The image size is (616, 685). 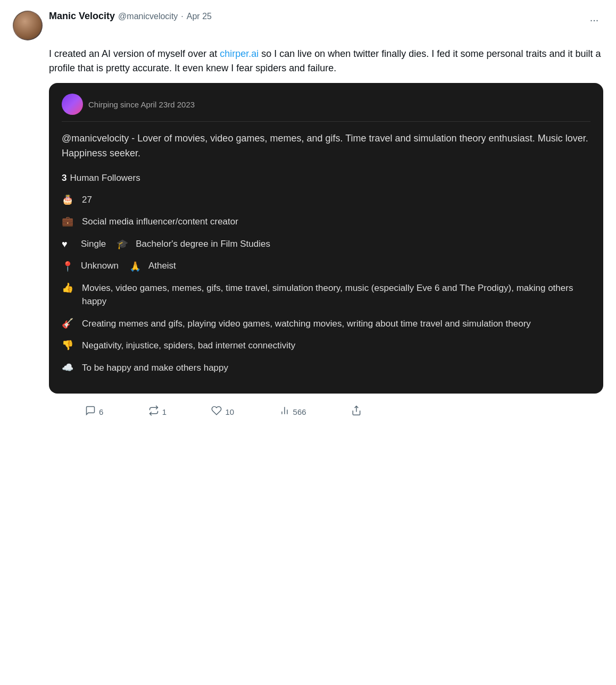 What do you see at coordinates (314, 16) in the screenshot?
I see `name-row: Manic Velocity @manicvelocity · Apr 25` at bounding box center [314, 16].